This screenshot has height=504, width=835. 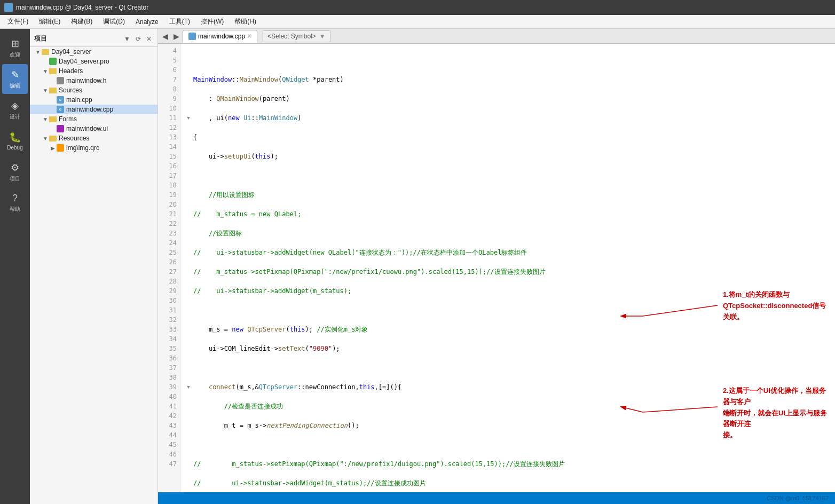 I want to click on tree-close-btn: ✕, so click(x=149, y=39).